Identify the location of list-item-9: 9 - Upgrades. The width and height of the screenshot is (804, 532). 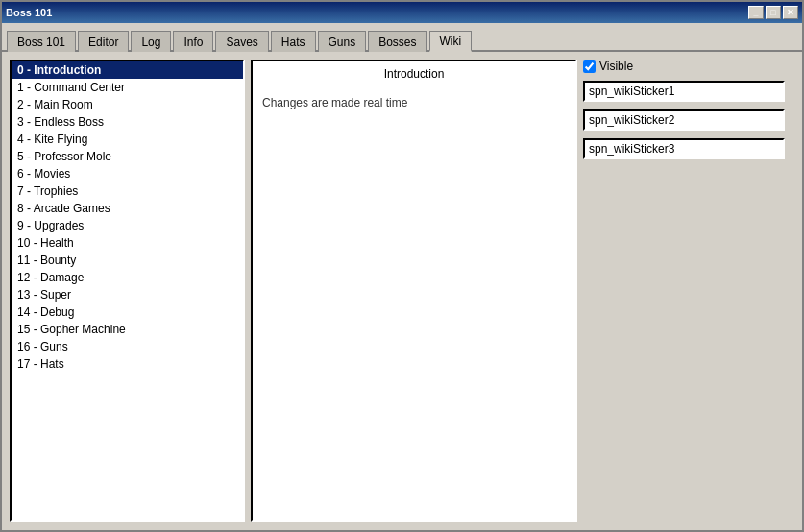
(127, 226).